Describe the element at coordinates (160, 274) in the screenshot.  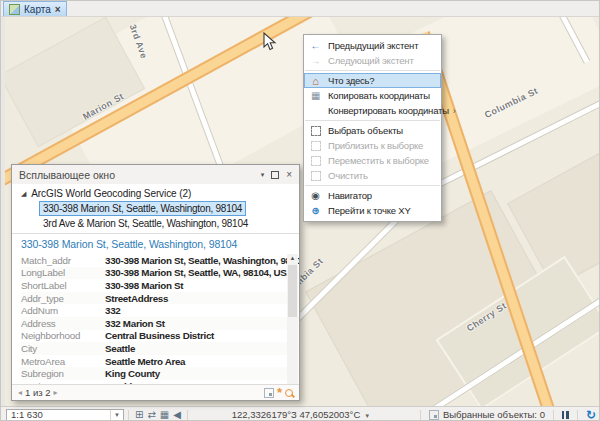
I see `attribute-row: LongLabel 330-398 Marion St, Seattle, WA…` at that location.